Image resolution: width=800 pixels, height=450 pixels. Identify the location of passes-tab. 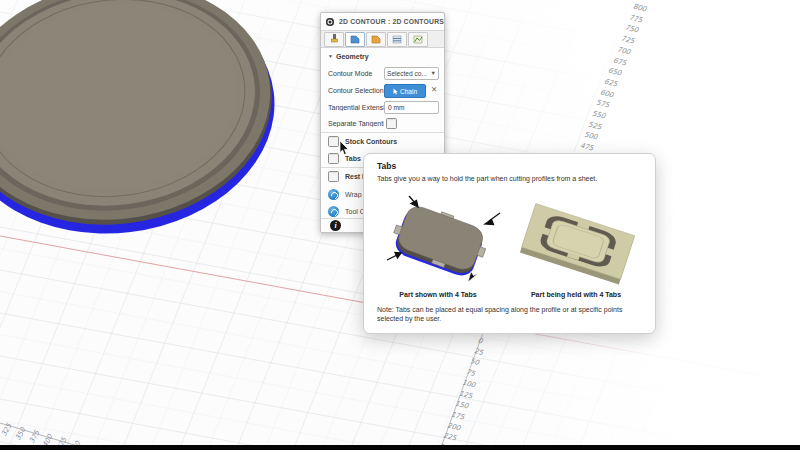
(397, 40).